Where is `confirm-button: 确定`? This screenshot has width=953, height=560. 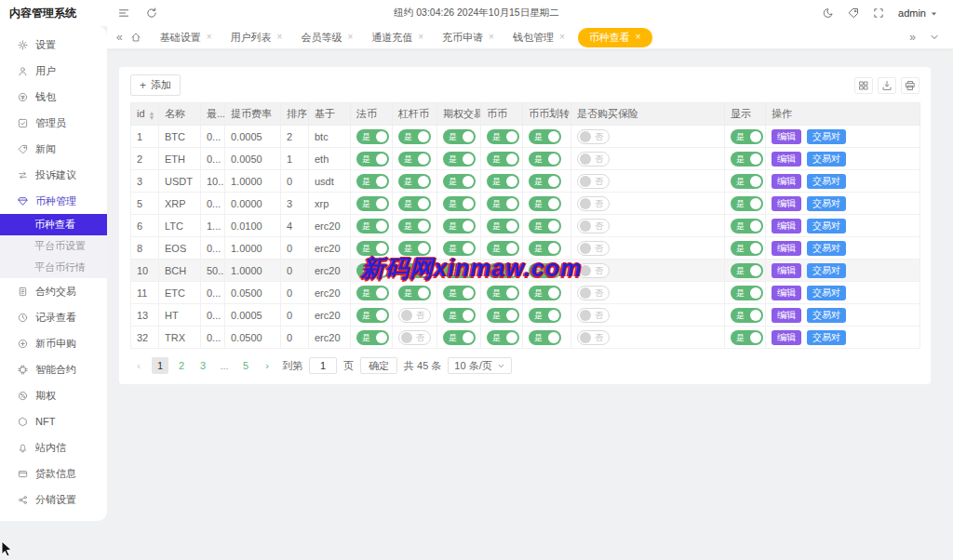
confirm-button: 确定 is located at coordinates (379, 366).